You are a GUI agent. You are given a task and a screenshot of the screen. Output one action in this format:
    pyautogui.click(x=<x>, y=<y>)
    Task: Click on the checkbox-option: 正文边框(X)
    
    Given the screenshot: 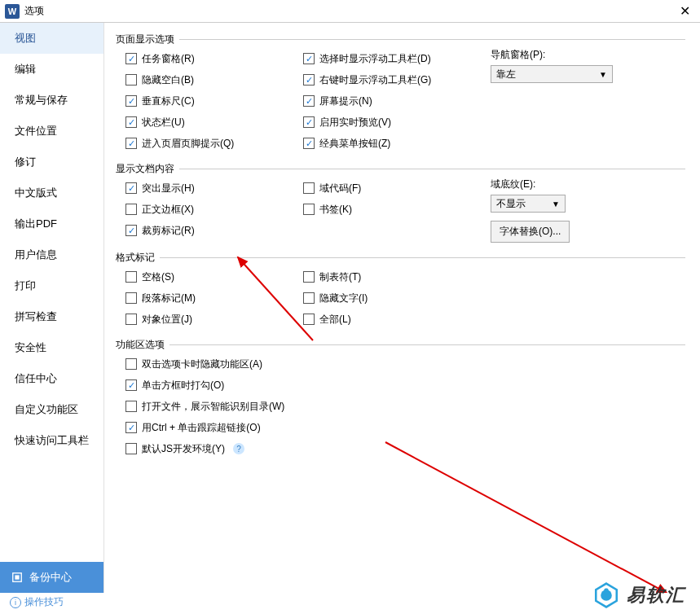 What is the action you would take?
    pyautogui.click(x=214, y=209)
    